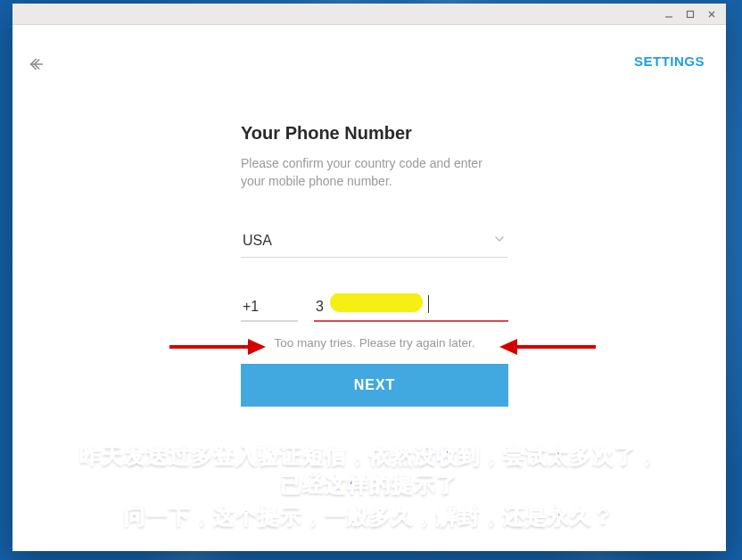 The image size is (742, 560). What do you see at coordinates (690, 14) in the screenshot?
I see `maximize-button` at bounding box center [690, 14].